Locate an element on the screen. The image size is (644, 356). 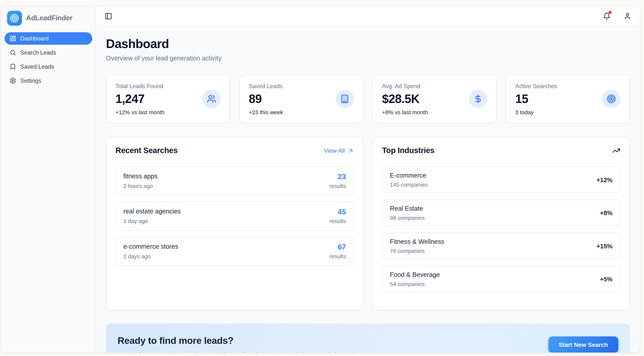
trending-up-icon is located at coordinates (616, 150).